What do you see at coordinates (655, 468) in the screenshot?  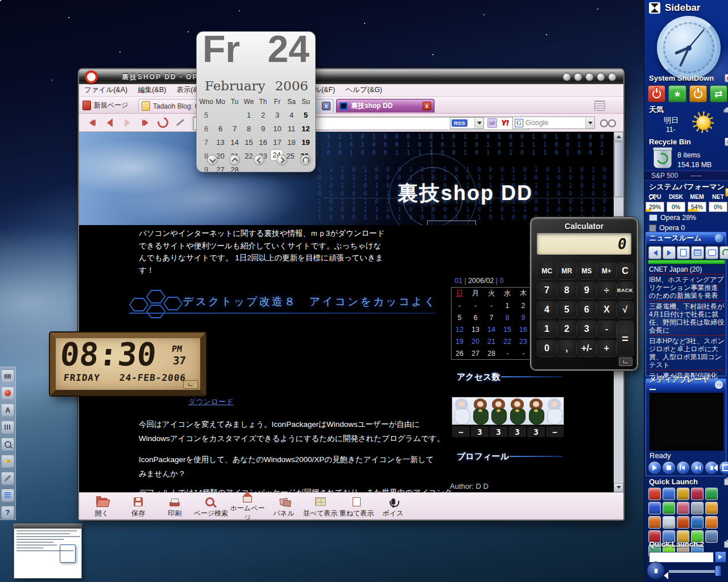 I see `play-button` at bounding box center [655, 468].